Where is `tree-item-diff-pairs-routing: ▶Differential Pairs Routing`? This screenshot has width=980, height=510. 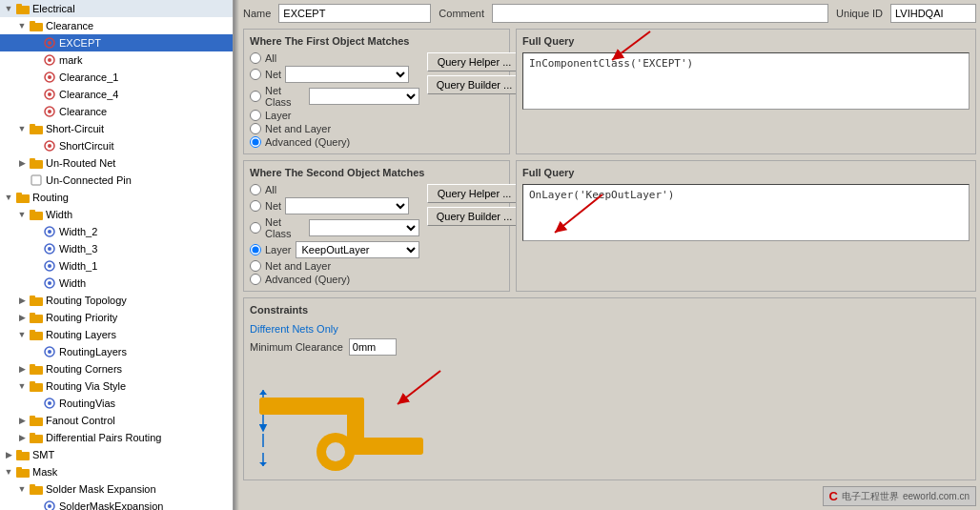 tree-item-diff-pairs-routing: ▶Differential Pairs Routing is located at coordinates (116, 438).